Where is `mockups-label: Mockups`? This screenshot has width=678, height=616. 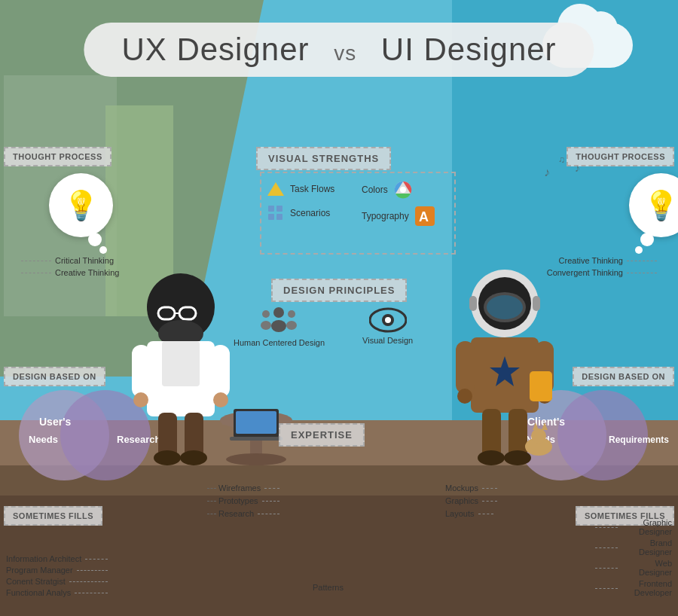 mockups-label: Mockups is located at coordinates (462, 488).